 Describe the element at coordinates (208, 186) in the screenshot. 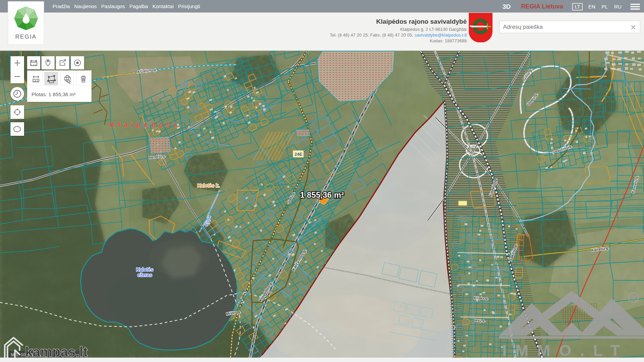

I see `svg-text: Kalotės k.` at that location.